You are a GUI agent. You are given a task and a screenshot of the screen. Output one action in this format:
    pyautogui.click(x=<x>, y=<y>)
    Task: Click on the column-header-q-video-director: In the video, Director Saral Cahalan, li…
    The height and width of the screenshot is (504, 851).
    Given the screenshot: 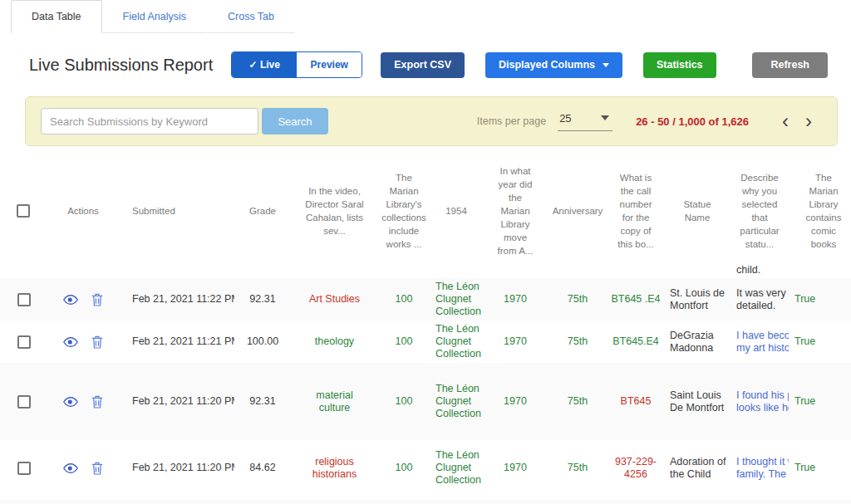 What is the action you would take?
    pyautogui.click(x=334, y=211)
    